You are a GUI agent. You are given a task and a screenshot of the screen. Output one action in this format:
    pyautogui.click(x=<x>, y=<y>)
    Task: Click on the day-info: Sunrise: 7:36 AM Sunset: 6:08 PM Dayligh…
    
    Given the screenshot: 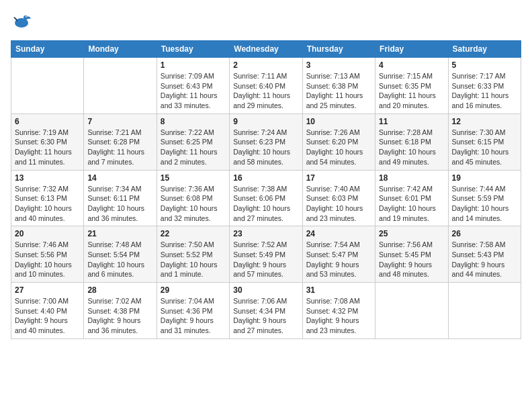 What is the action you would take?
    pyautogui.click(x=193, y=204)
    